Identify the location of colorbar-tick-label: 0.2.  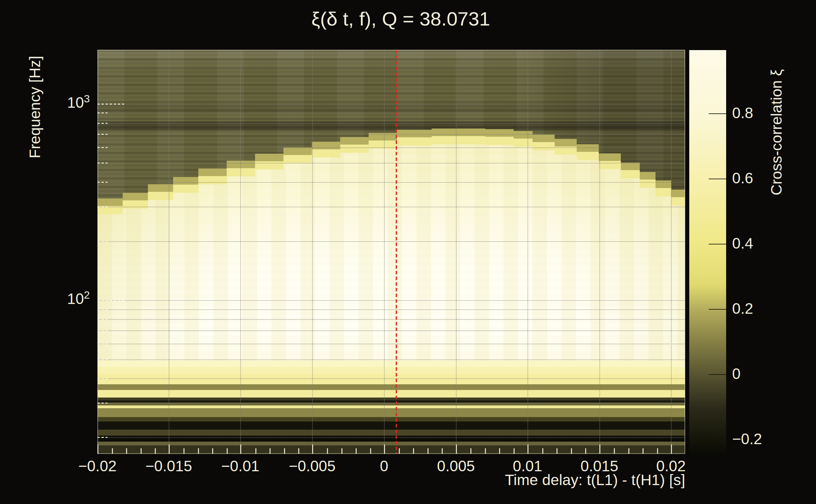
(743, 309).